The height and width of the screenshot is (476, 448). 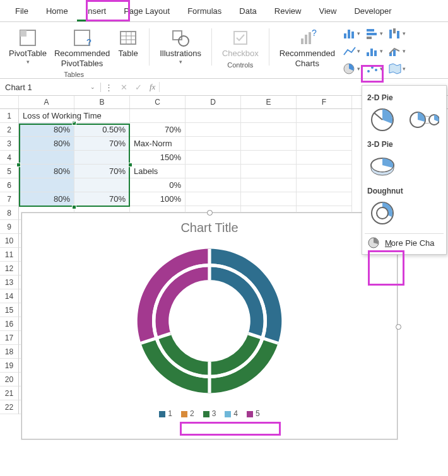 I want to click on cell: 100%, so click(x=158, y=199).